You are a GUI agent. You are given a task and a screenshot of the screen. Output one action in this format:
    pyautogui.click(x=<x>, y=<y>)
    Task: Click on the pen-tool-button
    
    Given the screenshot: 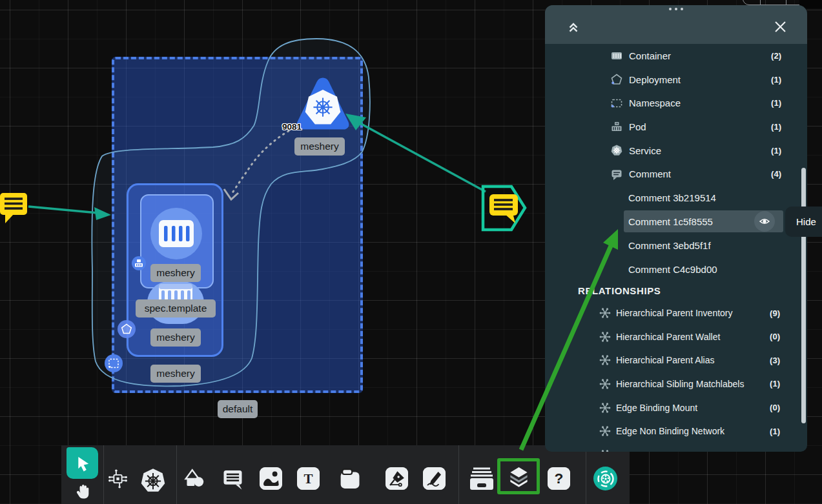 What is the action you would take?
    pyautogui.click(x=396, y=479)
    